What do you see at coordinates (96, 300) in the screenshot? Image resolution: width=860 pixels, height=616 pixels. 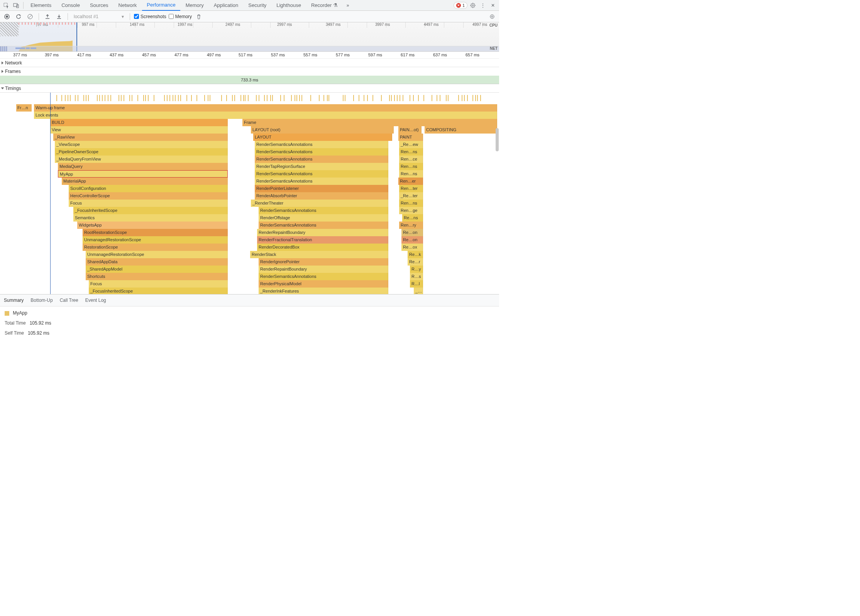 I see `details-tab-eventlog: Event Log` at bounding box center [96, 300].